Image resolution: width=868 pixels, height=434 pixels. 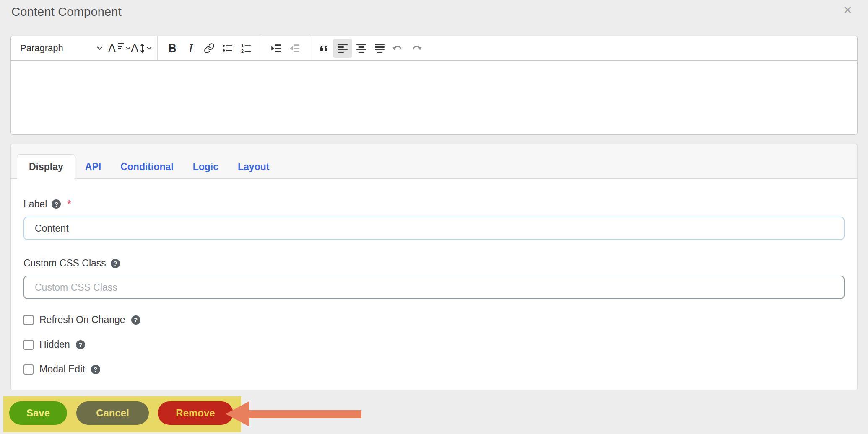 I want to click on rte-toolbar: Paragraph A A B I 12, so click(x=434, y=48).